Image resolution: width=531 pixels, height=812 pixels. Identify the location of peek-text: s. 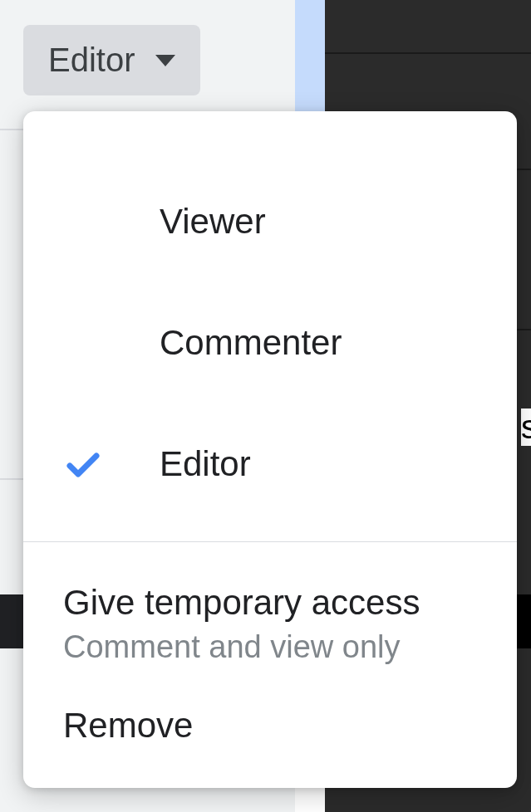
(526, 427).